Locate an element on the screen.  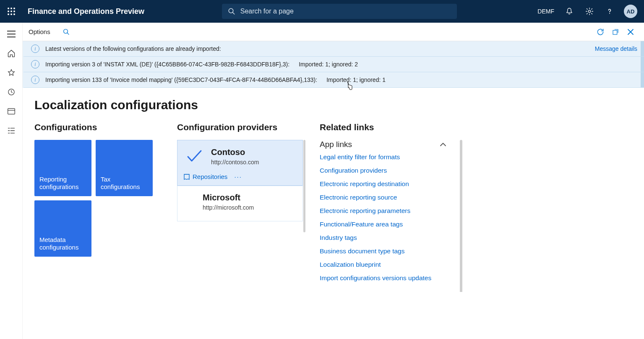
repositories-label: Repositories is located at coordinates (210, 176).